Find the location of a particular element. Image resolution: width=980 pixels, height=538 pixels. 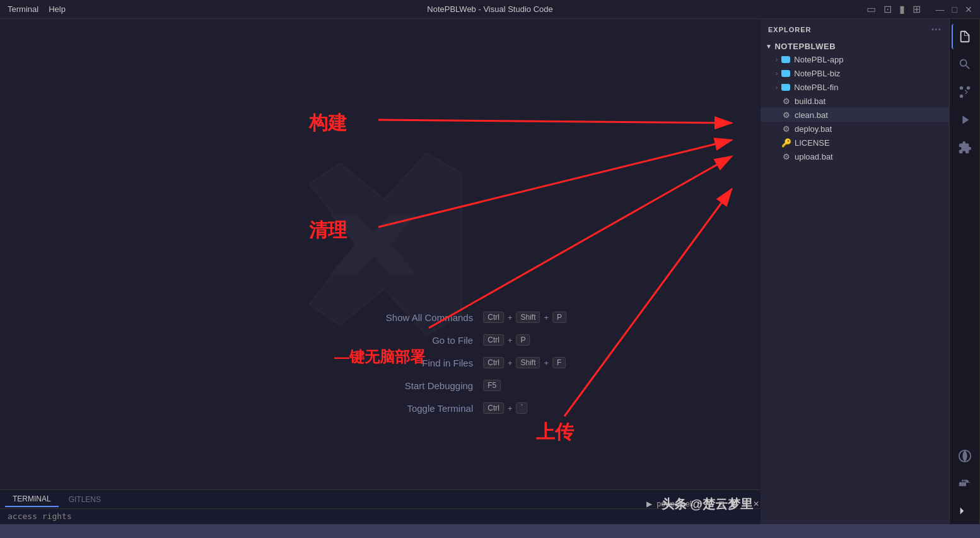

titlebar-title: NotePBLWeb - Visual Studio Code is located at coordinates (489, 9).